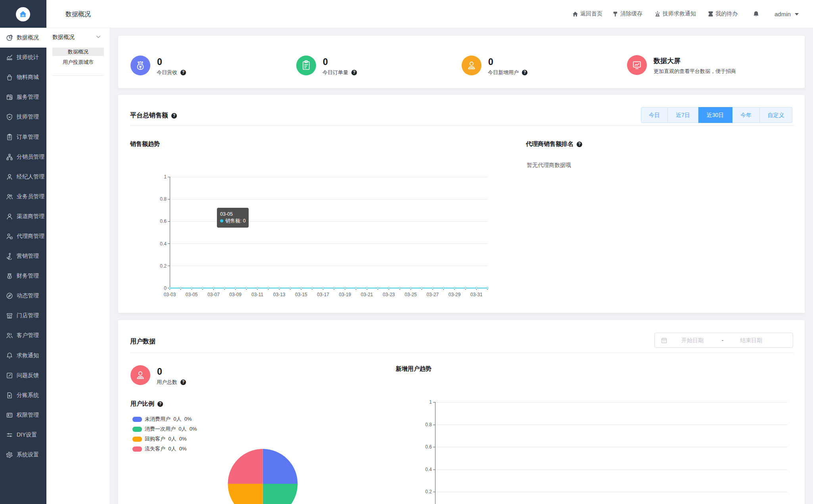  What do you see at coordinates (323, 295) in the screenshot?
I see `svg-text: 03-17` at bounding box center [323, 295].